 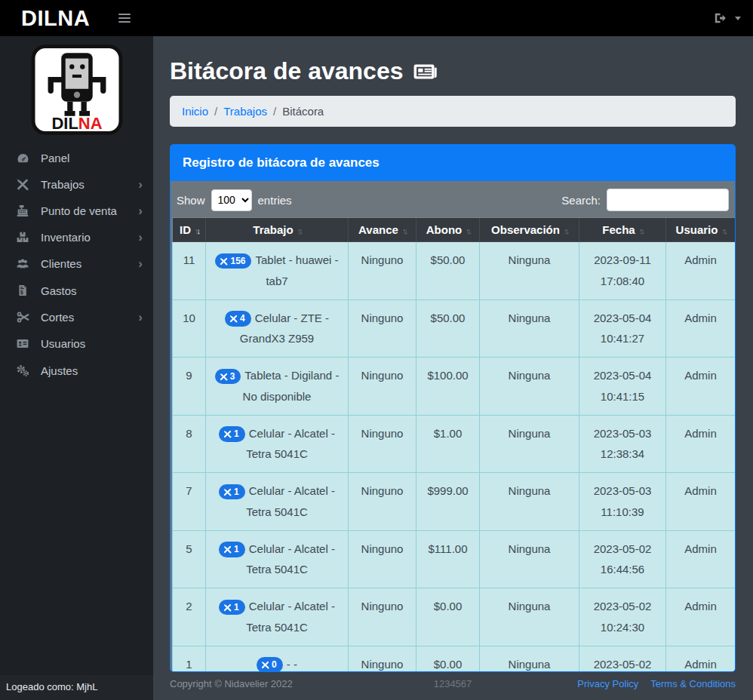 I want to click on trabajo-count-badge: 156, so click(x=233, y=261).